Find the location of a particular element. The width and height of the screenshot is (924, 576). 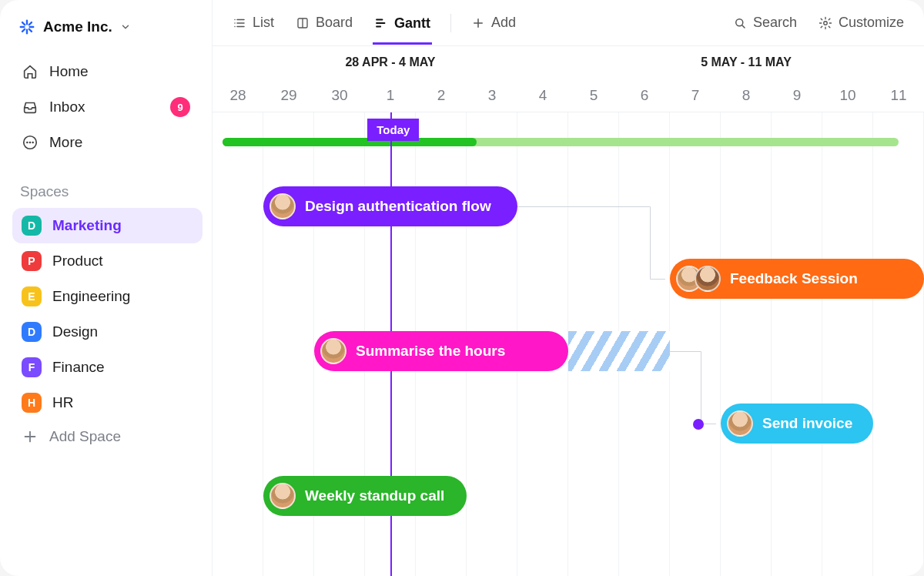

date-cell: 9 is located at coordinates (797, 95).